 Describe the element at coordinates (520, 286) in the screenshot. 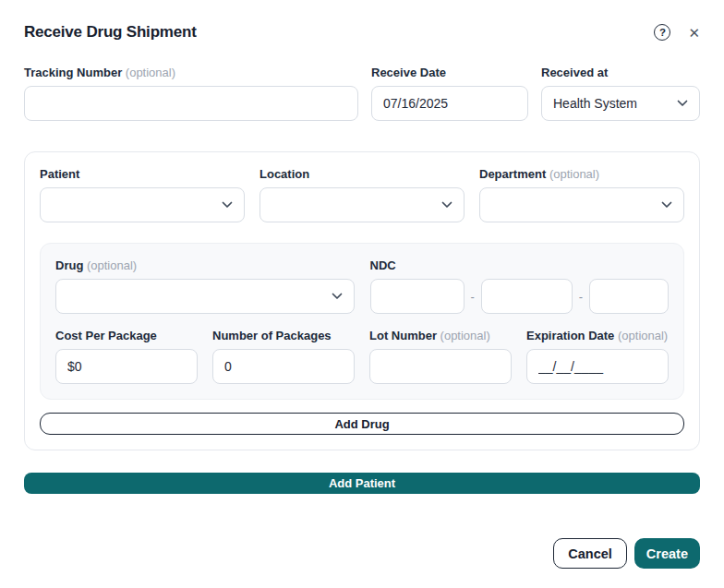

I see `ndc-field-group: NDC - -` at that location.